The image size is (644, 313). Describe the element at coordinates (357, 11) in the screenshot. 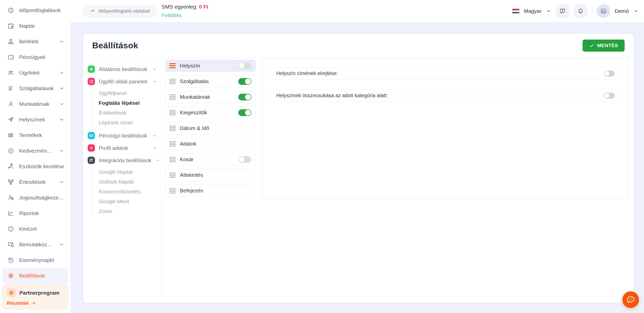

I see `topbar: Időpontfoglaló oldalad SMS egyenleg: 0 F…` at that location.